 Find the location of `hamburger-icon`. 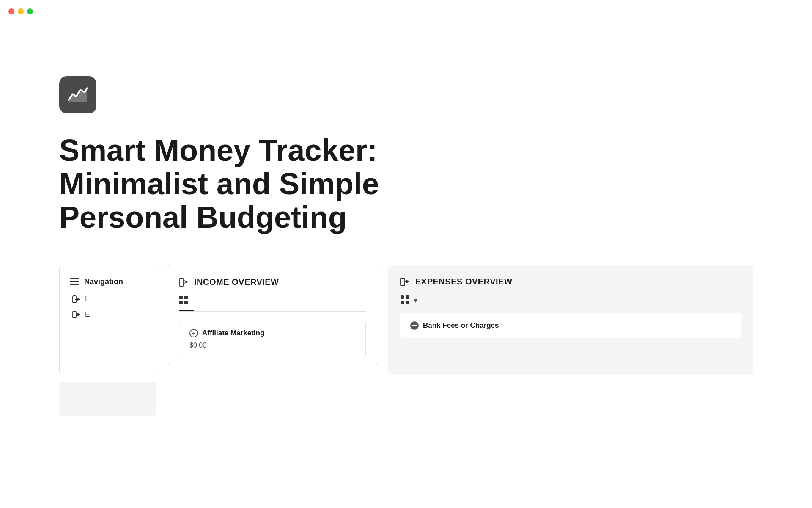

hamburger-icon is located at coordinates (74, 282).